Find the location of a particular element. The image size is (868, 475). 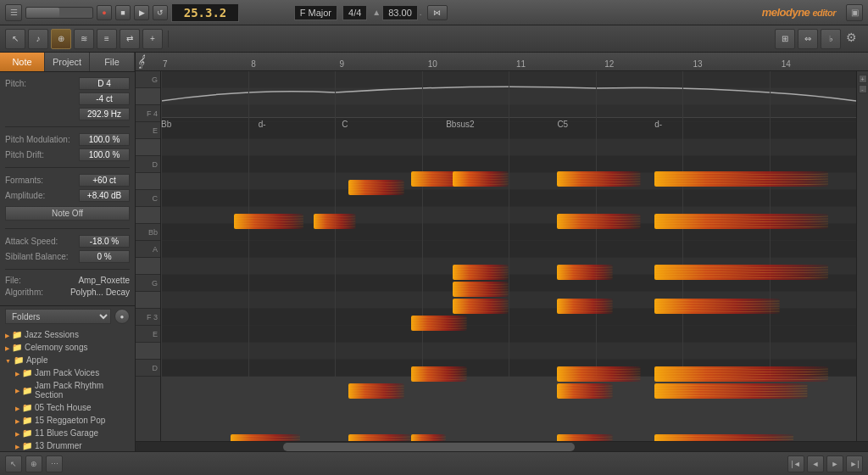

pitch-snap-btn: ♭ is located at coordinates (831, 39).